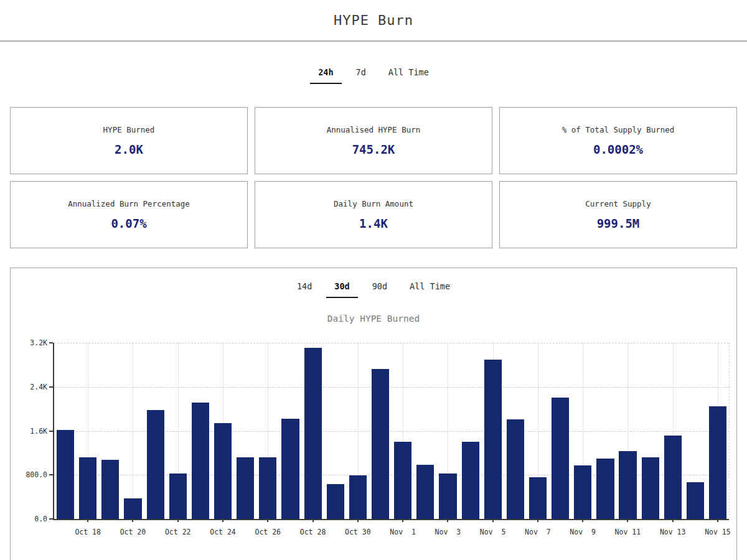 This screenshot has height=560, width=747. Describe the element at coordinates (326, 76) in the screenshot. I see `tab-24h: 24h` at that location.